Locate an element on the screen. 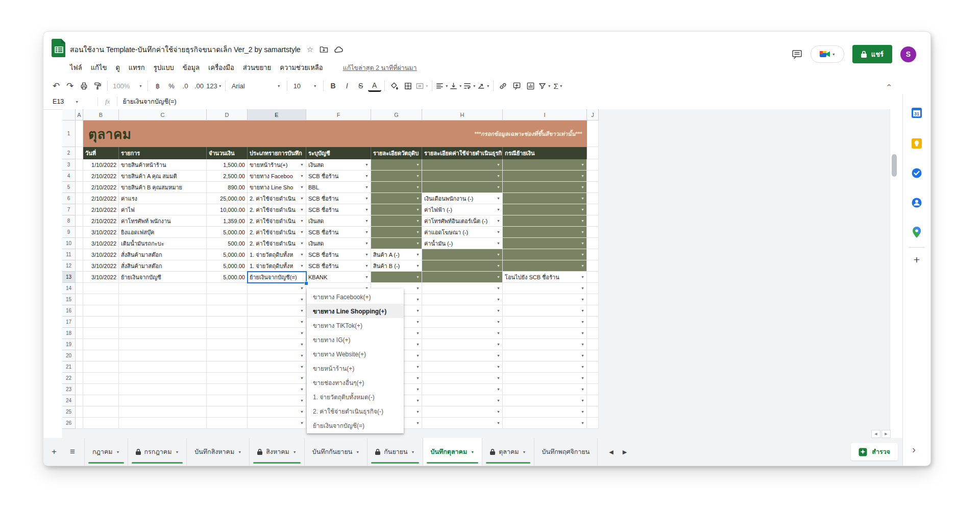  maps-icon is located at coordinates (917, 232).